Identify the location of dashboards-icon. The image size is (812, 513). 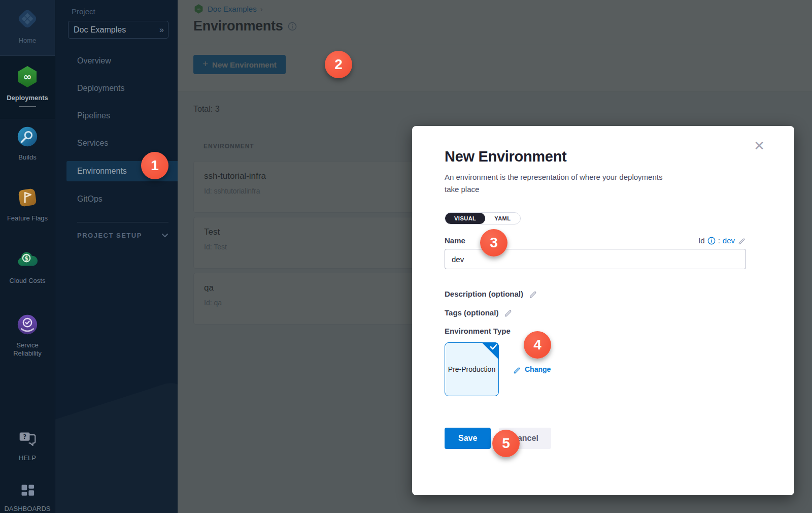
(27, 492).